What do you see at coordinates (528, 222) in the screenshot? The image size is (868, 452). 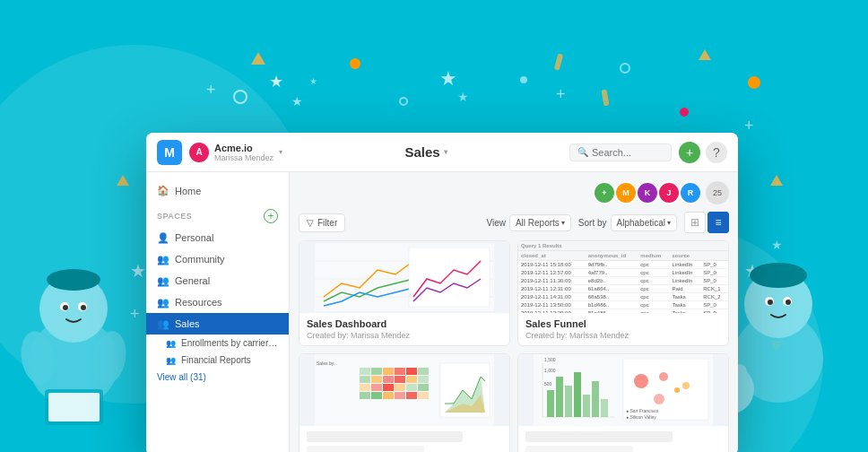 I see `view-selector: View All Reports ▾` at bounding box center [528, 222].